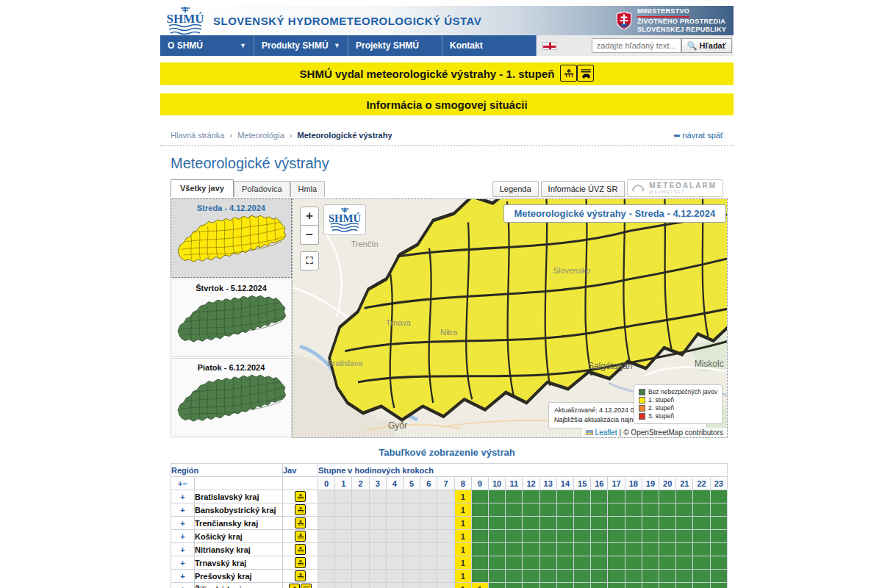 The height and width of the screenshot is (588, 882). What do you see at coordinates (550, 46) in the screenshot?
I see `language-flag-icon` at bounding box center [550, 46].